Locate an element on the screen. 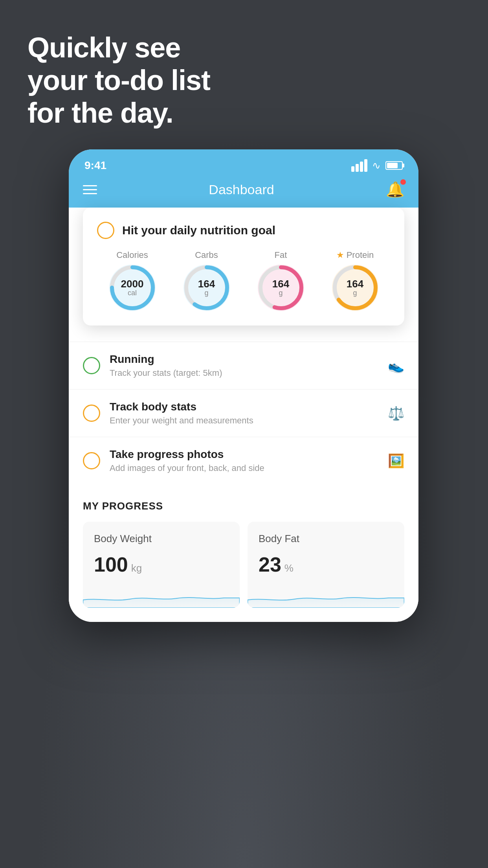 The image size is (488, 868). progress-value-row: 100 kg is located at coordinates (161, 565).